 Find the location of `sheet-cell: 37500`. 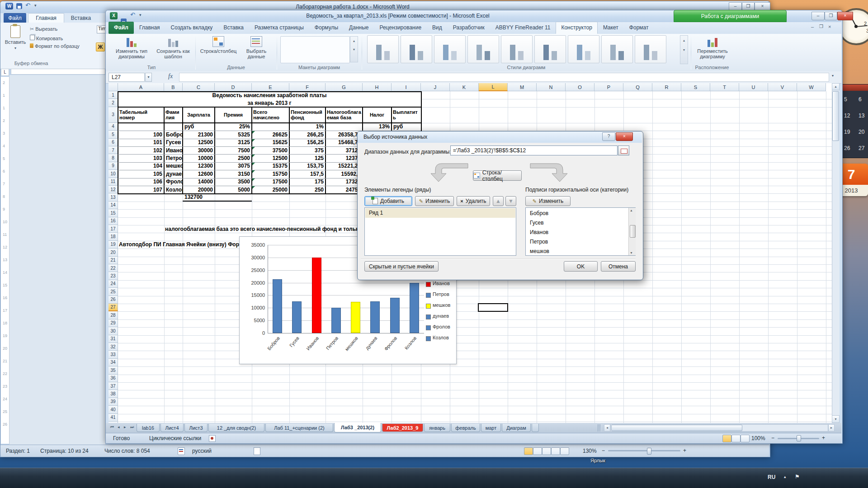

sheet-cell: 37500 is located at coordinates (270, 150).